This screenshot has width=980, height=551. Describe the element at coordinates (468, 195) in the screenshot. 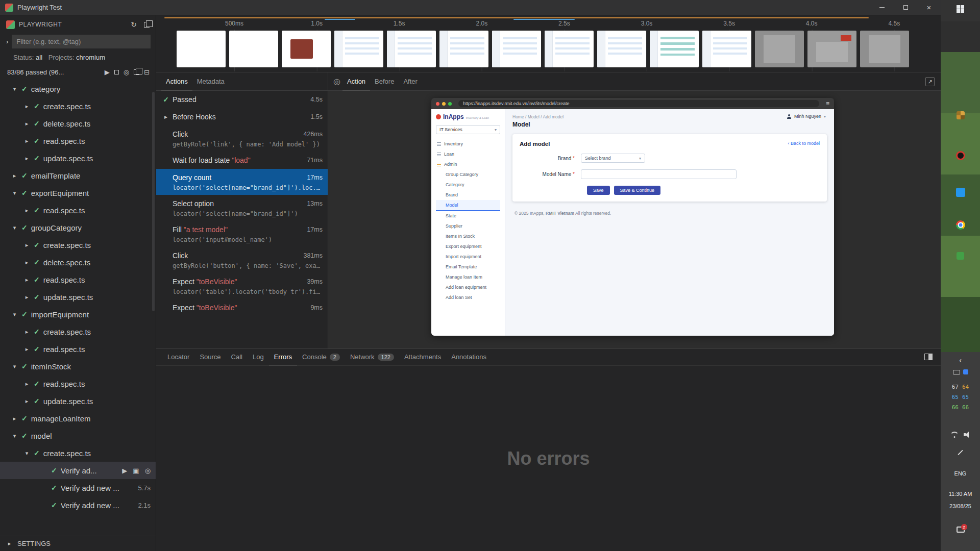

I see `site-menu-item: Brand` at that location.